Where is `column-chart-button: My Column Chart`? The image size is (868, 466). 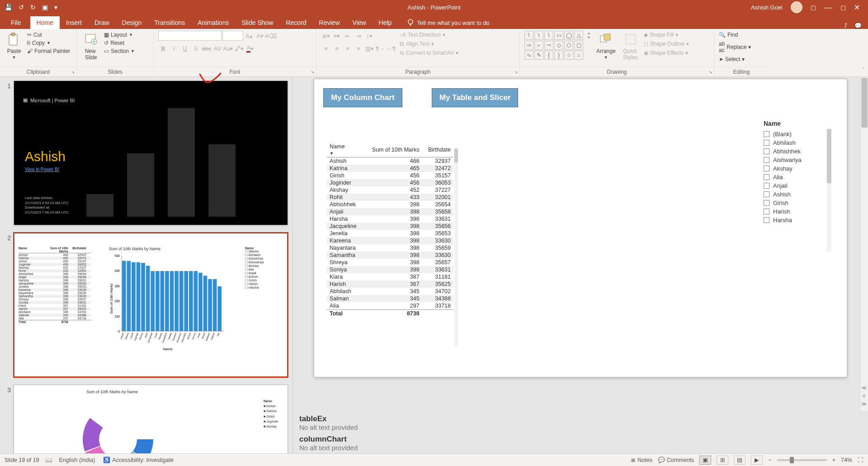 column-chart-button: My Column Chart is located at coordinates (363, 98).